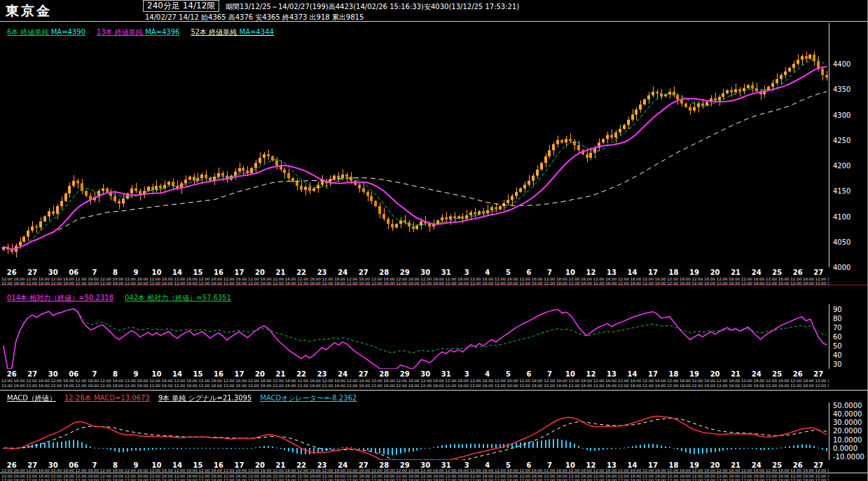 The image size is (868, 481). Describe the element at coordinates (838, 337) in the screenshot. I see `y-axis-label: 60` at that location.